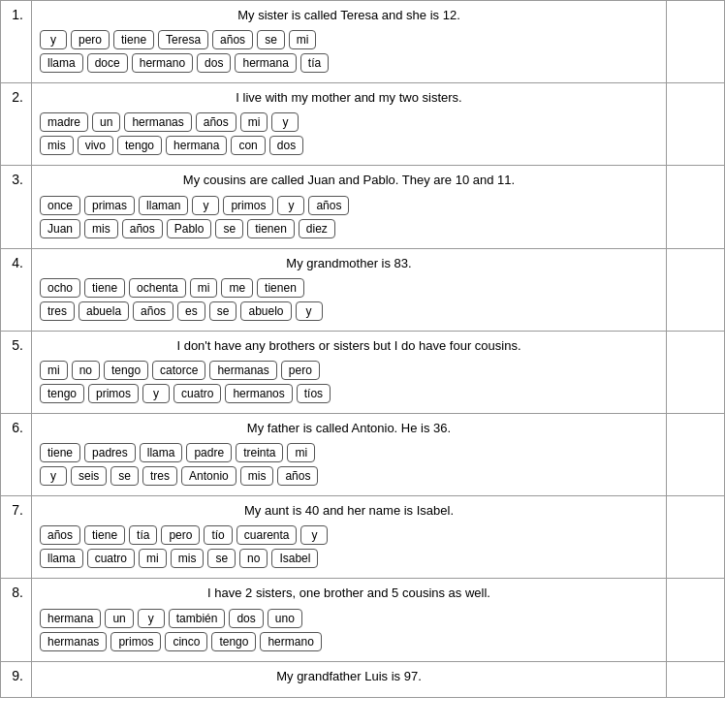 Image resolution: width=725 pixels, height=728 pixels. What do you see at coordinates (268, 535) in the screenshot?
I see `word-button: cuarenta` at bounding box center [268, 535].